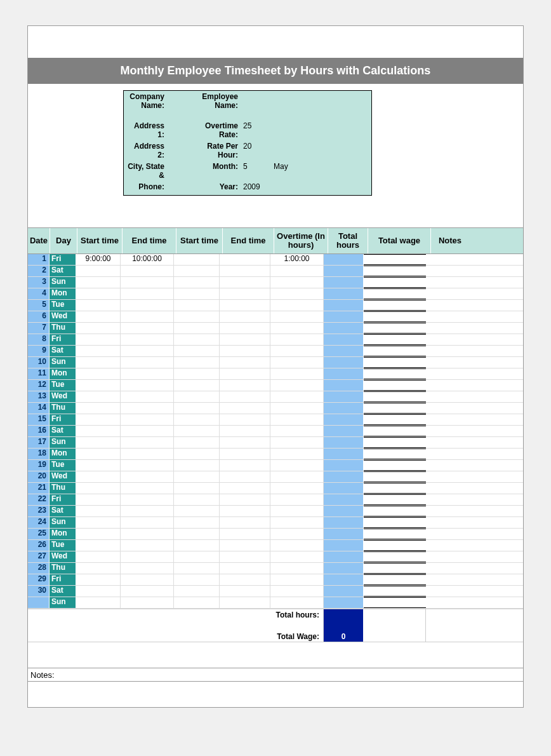 This screenshot has height=756, width=551. What do you see at coordinates (39, 545) in the screenshot?
I see `cell-date: 26` at bounding box center [39, 545].